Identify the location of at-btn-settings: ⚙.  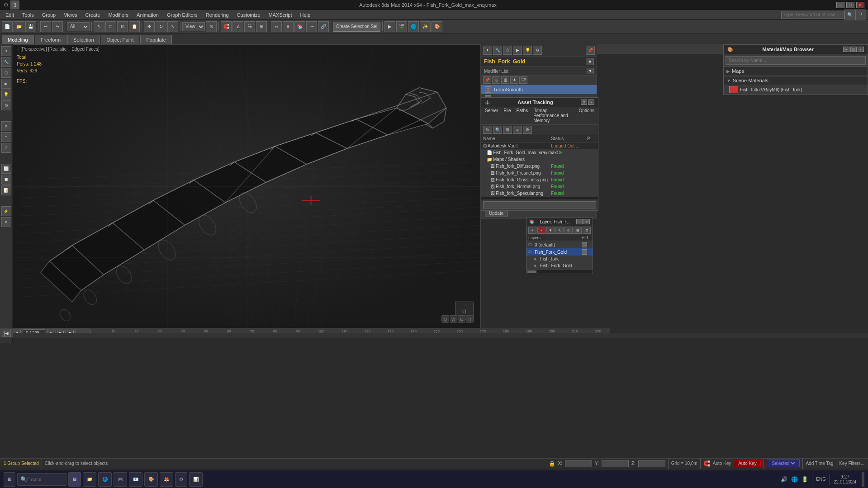
(527, 130).